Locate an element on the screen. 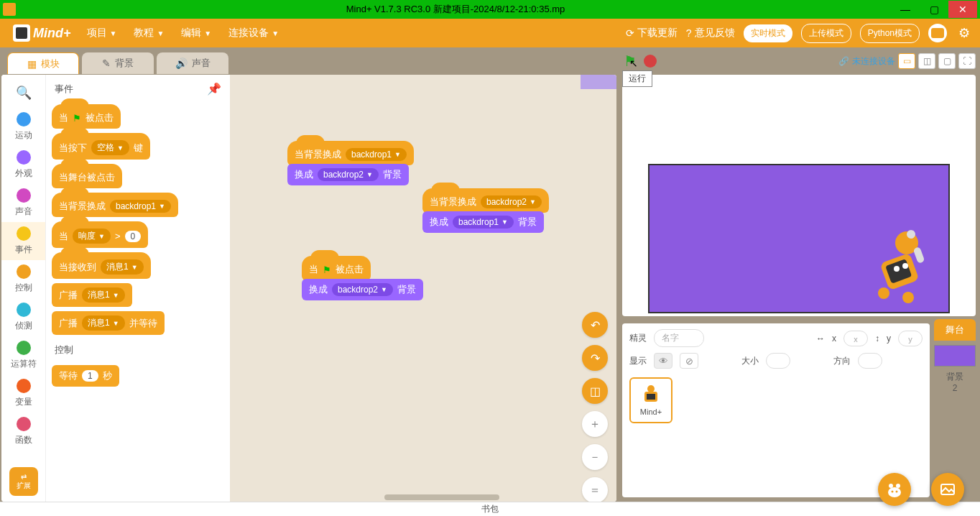 The width and height of the screenshot is (980, 516). block-when-key-pressed: 当按下空格▼键 is located at coordinates (101, 147).